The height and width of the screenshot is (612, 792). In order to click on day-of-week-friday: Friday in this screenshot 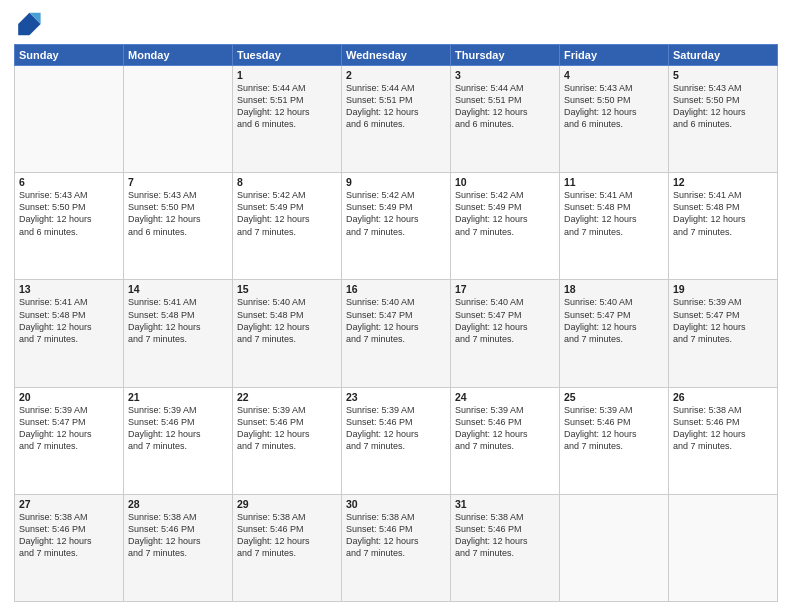, I will do `click(614, 56)`.